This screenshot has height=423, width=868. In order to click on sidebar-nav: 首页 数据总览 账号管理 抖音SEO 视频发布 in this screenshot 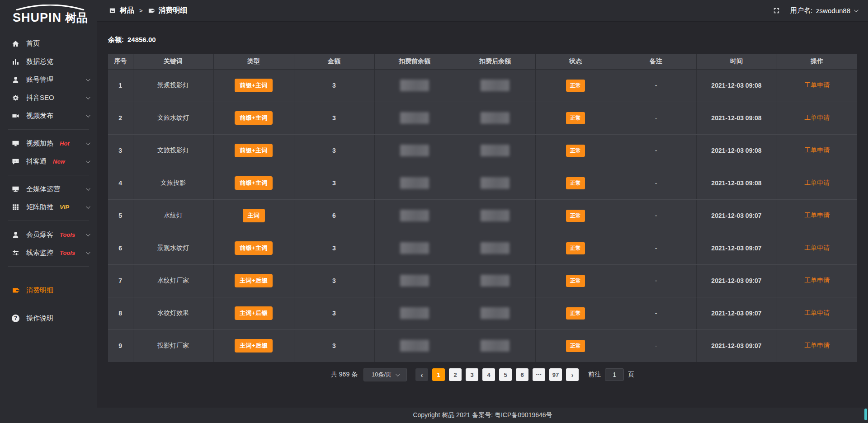, I will do `click(49, 178)`.